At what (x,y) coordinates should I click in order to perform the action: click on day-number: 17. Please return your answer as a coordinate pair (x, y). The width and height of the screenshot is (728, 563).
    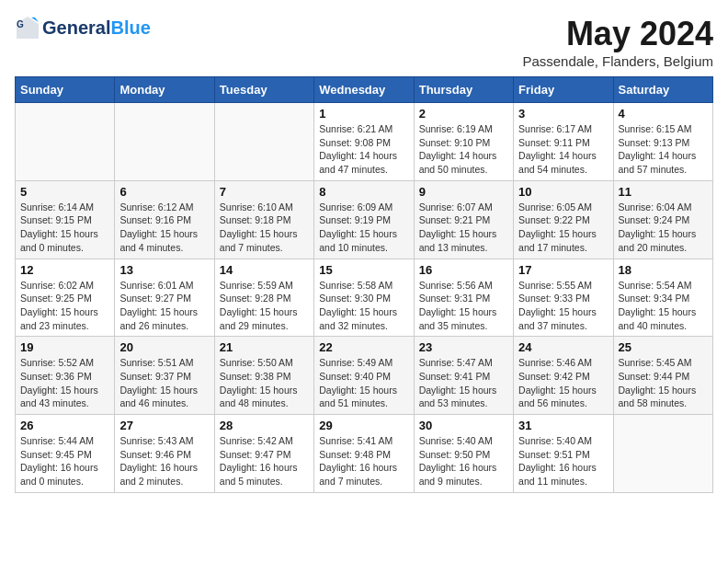
    Looking at the image, I should click on (563, 270).